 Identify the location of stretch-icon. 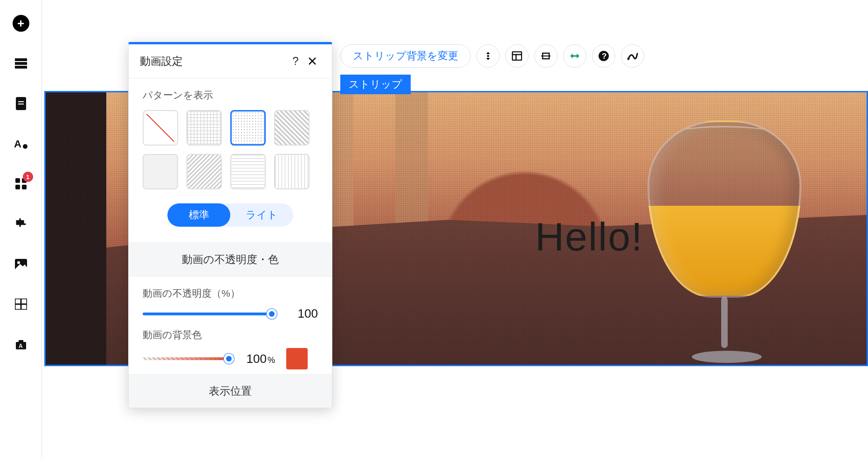
(546, 56).